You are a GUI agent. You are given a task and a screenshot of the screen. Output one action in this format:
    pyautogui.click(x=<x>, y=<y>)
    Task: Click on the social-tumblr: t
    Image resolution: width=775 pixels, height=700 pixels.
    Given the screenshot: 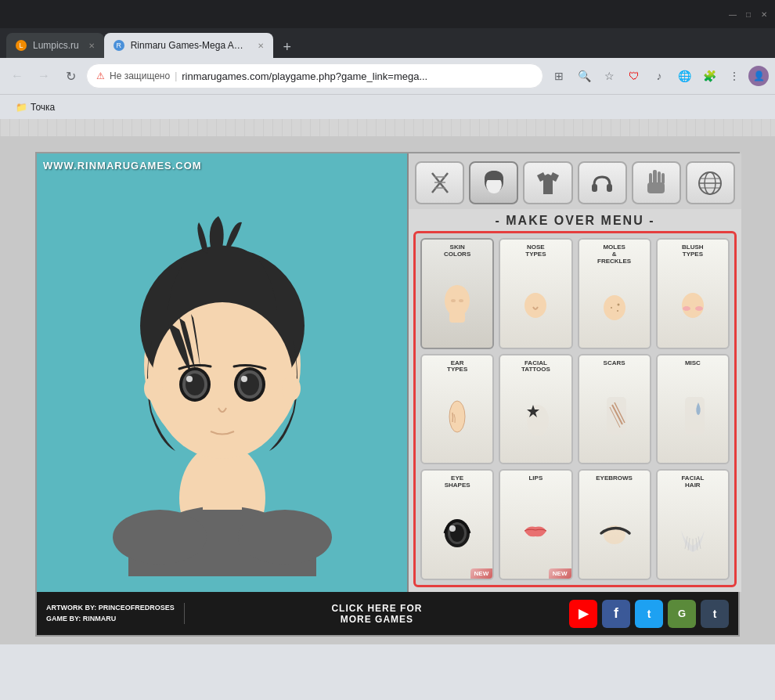 What is the action you would take?
    pyautogui.click(x=715, y=614)
    